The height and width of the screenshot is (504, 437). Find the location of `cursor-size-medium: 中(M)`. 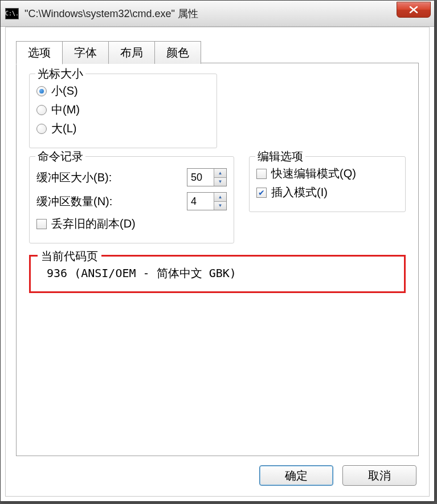

cursor-size-medium: 中(M) is located at coordinates (123, 109).